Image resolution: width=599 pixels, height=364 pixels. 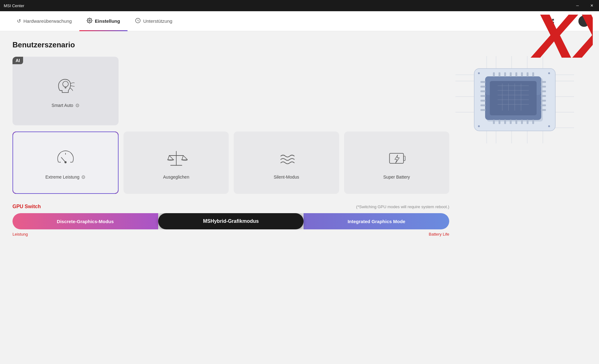 I want to click on smart-auto-gear-icon: ⚙, so click(x=77, y=105).